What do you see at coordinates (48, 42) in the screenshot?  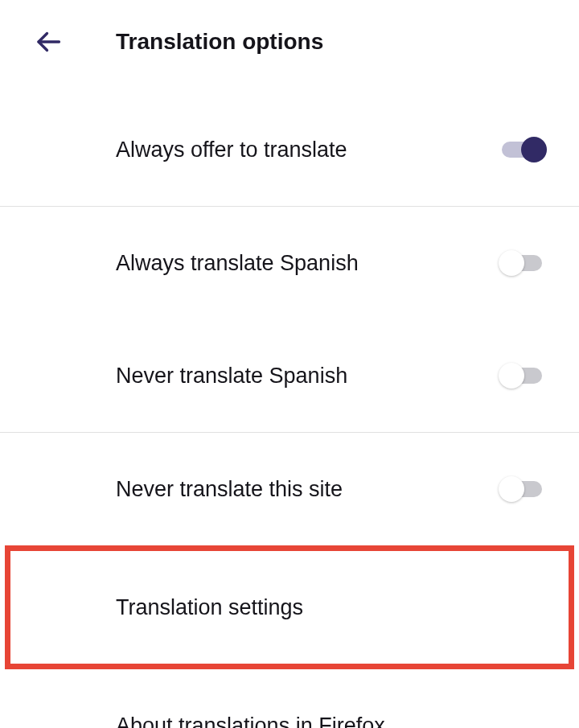 I see `back-button` at bounding box center [48, 42].